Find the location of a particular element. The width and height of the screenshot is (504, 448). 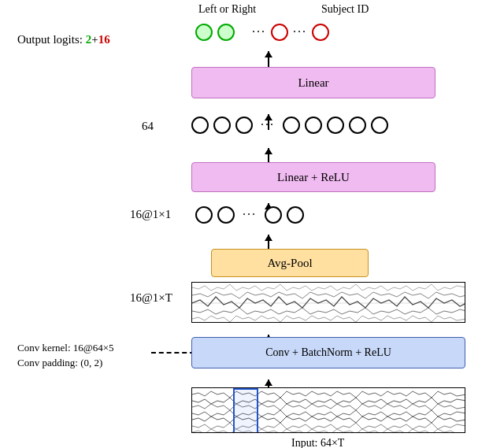

linear-relu-box: Linear + ReLU is located at coordinates (313, 177).